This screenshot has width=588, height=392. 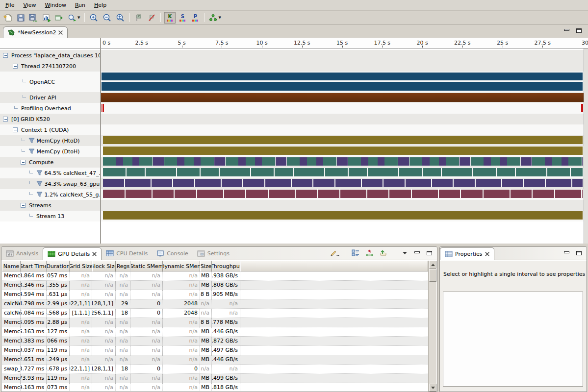 What do you see at coordinates (50, 108) in the screenshot?
I see `tree-item-profiling-overhead: Profiling Overhead` at bounding box center [50, 108].